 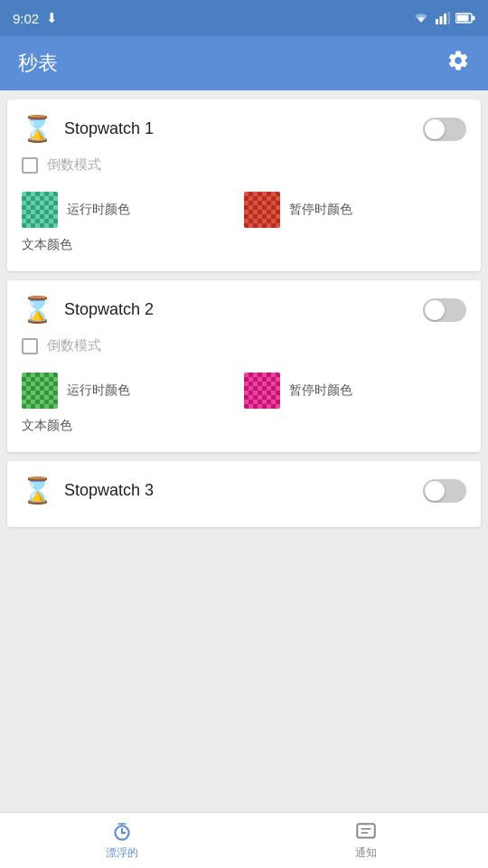 I want to click on sw2-countdown-label: 倒数模式, so click(x=74, y=345).